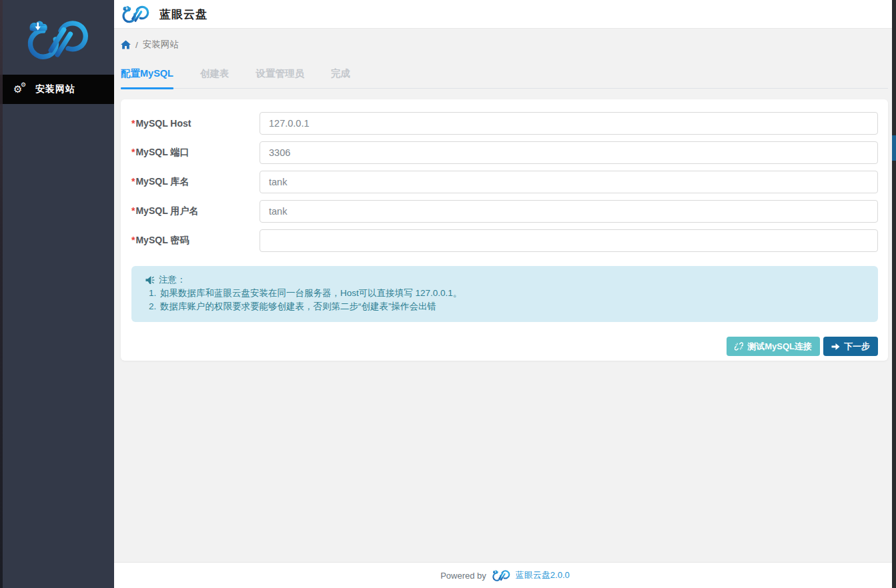  Describe the element at coordinates (55, 89) in the screenshot. I see `sidebar-item-label: 安装网站` at that location.